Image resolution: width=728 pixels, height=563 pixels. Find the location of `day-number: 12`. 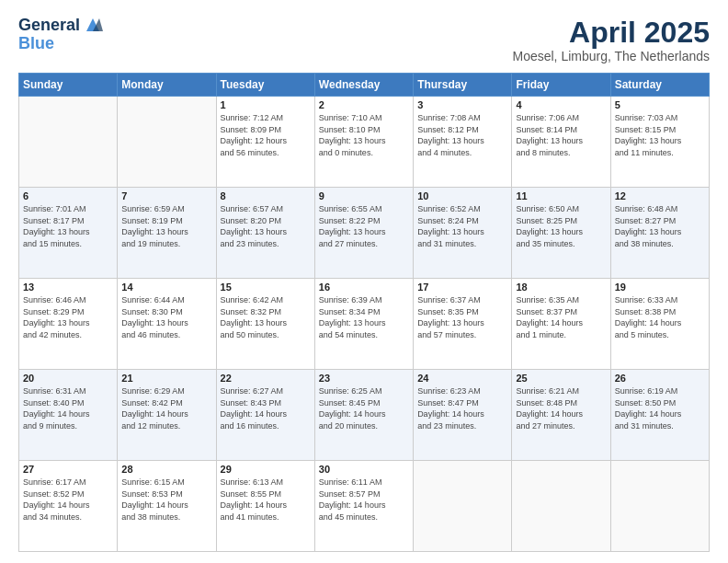

day-number: 12 is located at coordinates (660, 196).